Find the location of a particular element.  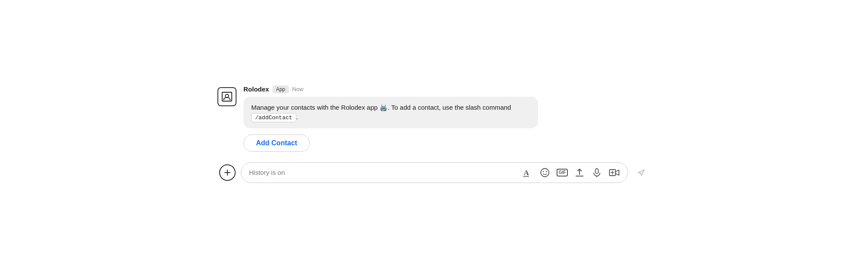

microphone-icon is located at coordinates (597, 173).